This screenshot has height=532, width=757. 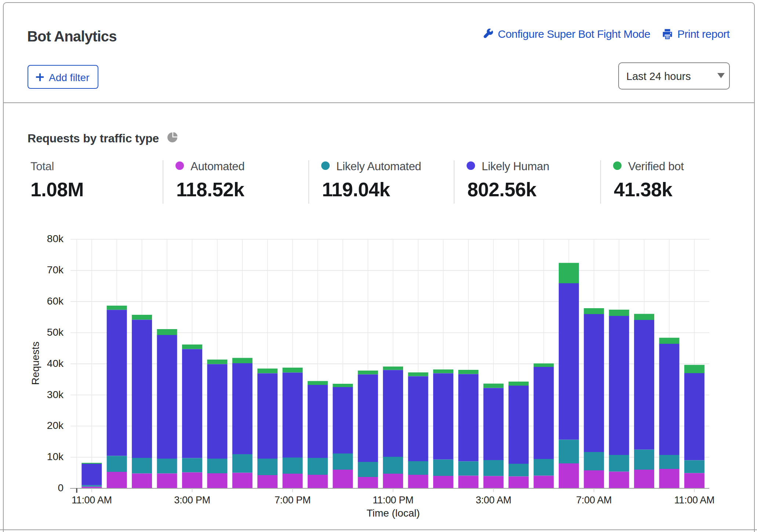 What do you see at coordinates (393, 513) in the screenshot?
I see `svg-text: Time (local)` at bounding box center [393, 513].